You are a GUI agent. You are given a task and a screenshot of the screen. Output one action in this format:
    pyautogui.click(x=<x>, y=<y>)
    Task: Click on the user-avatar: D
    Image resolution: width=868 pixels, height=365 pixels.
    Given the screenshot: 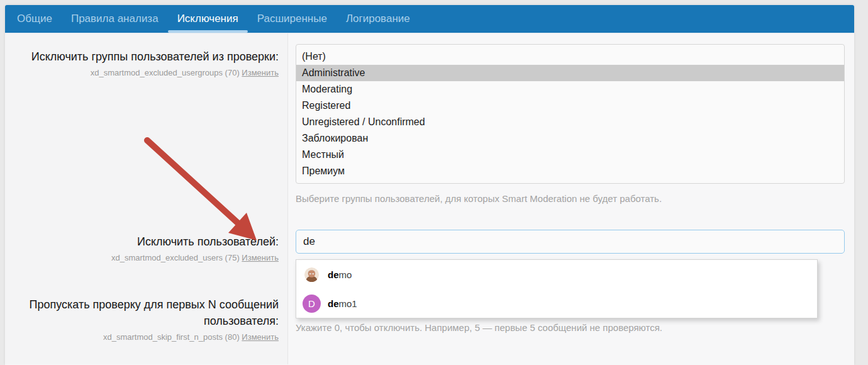 What is the action you would take?
    pyautogui.click(x=312, y=303)
    